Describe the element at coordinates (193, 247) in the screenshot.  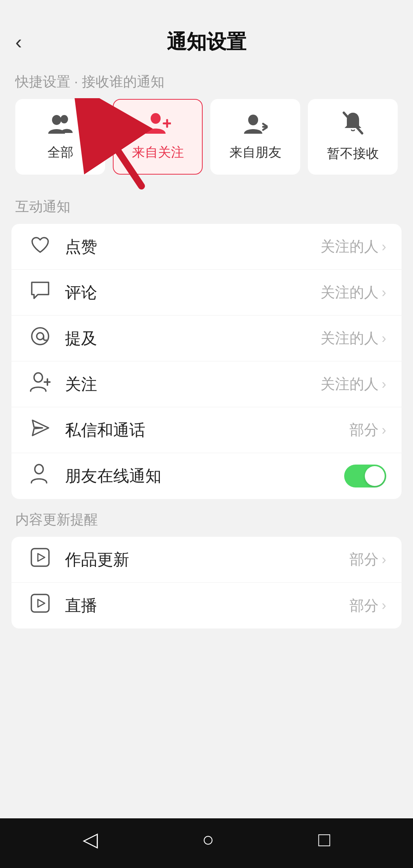
I see `like-label: 点赞` at that location.